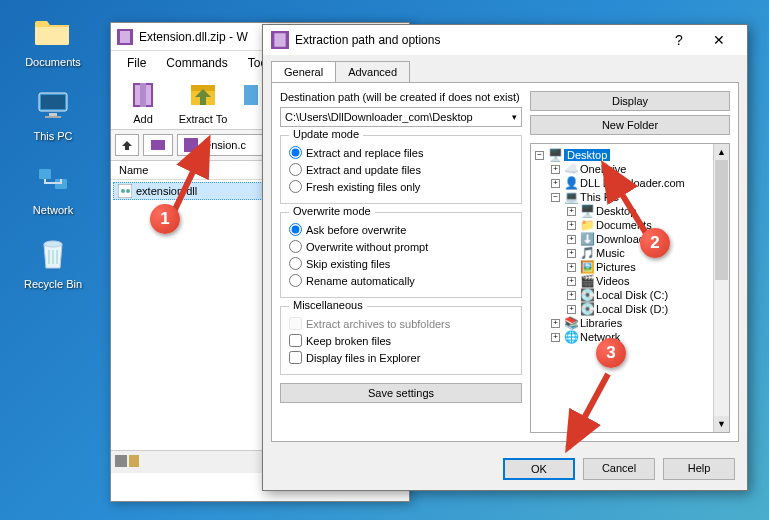 The image size is (769, 520). I want to click on close-button: ✕, so click(719, 40).